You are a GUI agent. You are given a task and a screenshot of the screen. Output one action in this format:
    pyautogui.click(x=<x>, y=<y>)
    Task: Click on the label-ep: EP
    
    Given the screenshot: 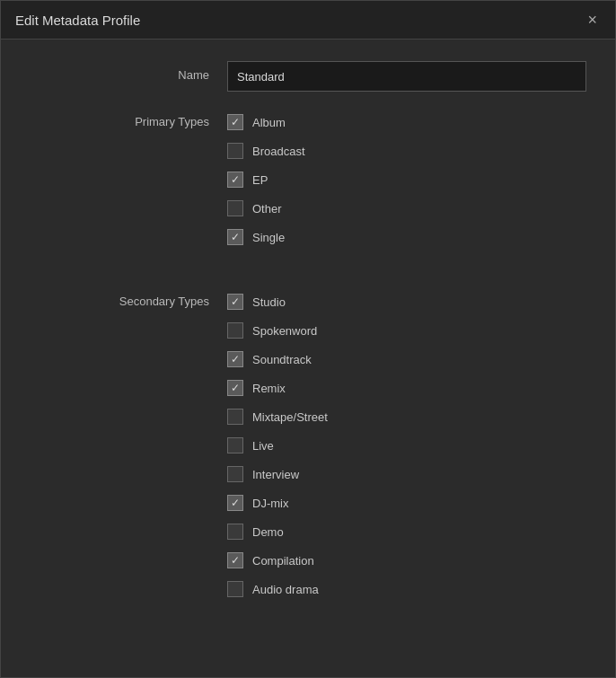 What is the action you would take?
    pyautogui.click(x=260, y=180)
    